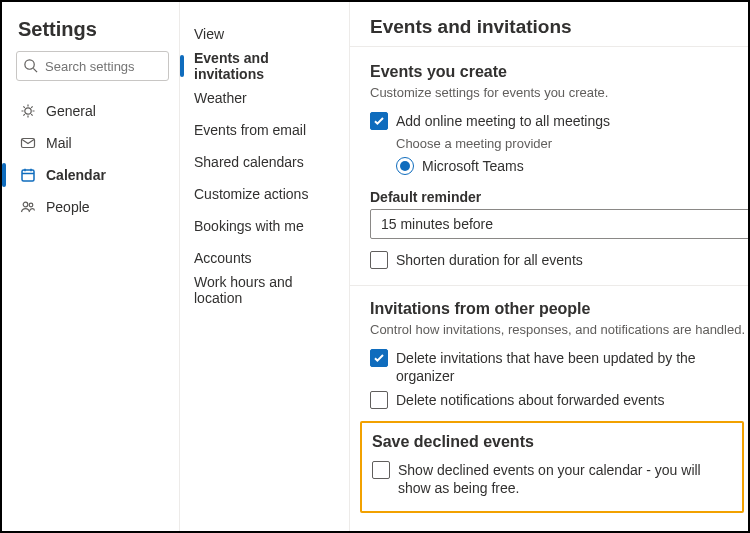 The image size is (750, 533). What do you see at coordinates (559, 224) in the screenshot?
I see `default-reminder-select: 15 minutes before` at bounding box center [559, 224].